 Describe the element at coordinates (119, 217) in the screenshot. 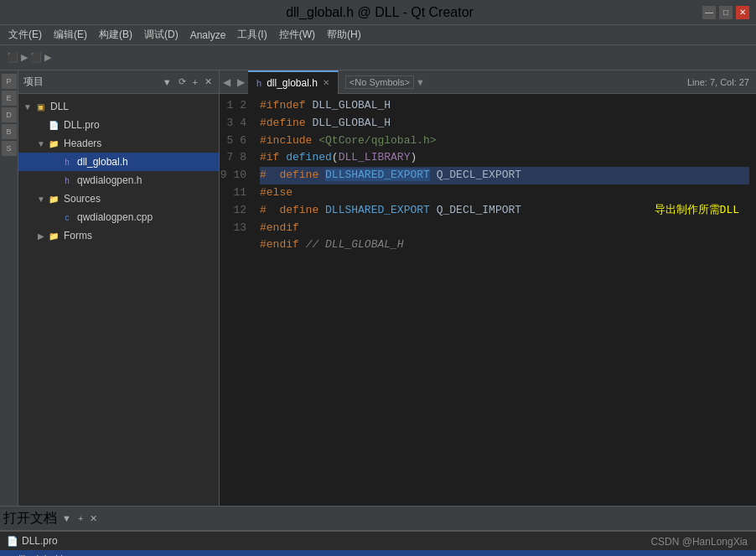

I see `tree-item: cqwdialogpen.cpp` at that location.